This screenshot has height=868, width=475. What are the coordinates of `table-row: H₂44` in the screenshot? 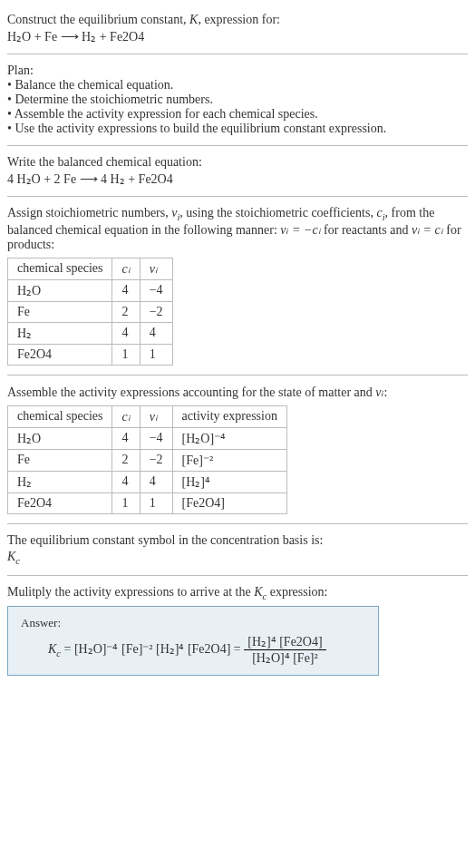 It's located at (91, 333).